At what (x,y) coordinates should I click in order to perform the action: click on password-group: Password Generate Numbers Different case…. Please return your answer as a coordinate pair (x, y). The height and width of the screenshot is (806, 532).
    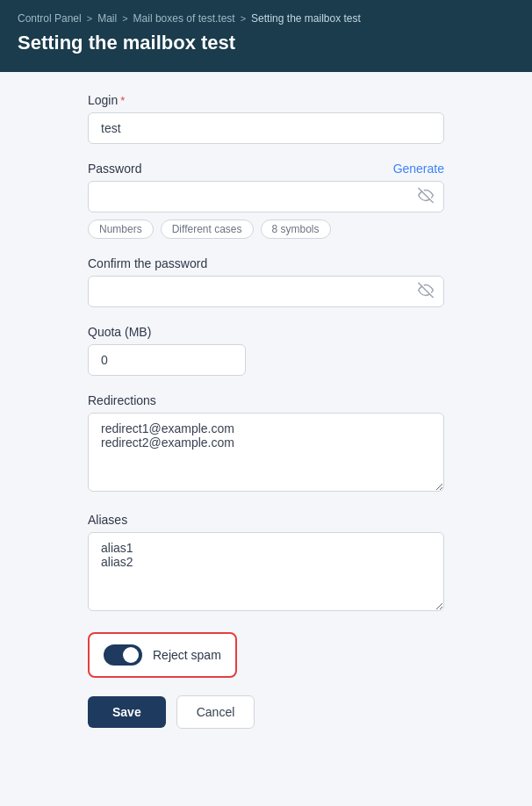
    Looking at the image, I should click on (266, 200).